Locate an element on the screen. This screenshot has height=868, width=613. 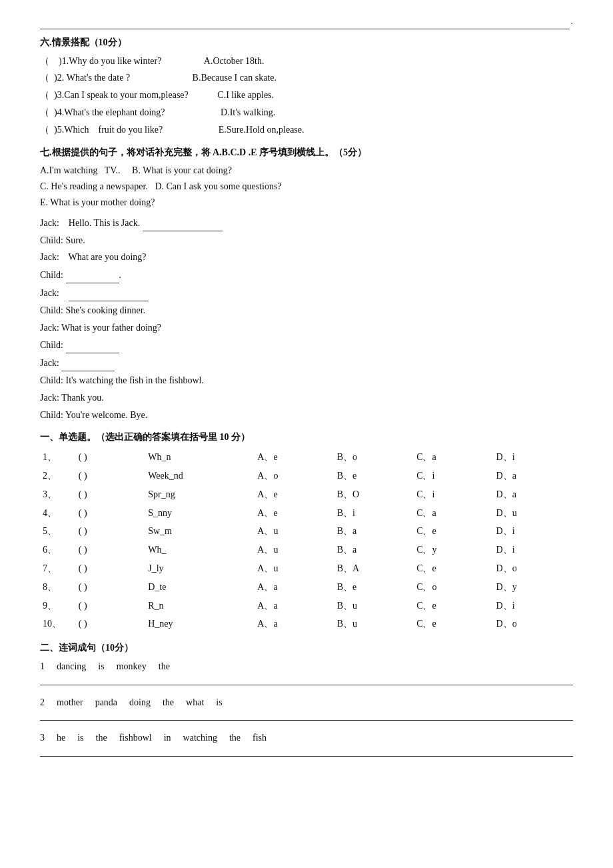
dialog-line-9: Jack: is located at coordinates (306, 363).